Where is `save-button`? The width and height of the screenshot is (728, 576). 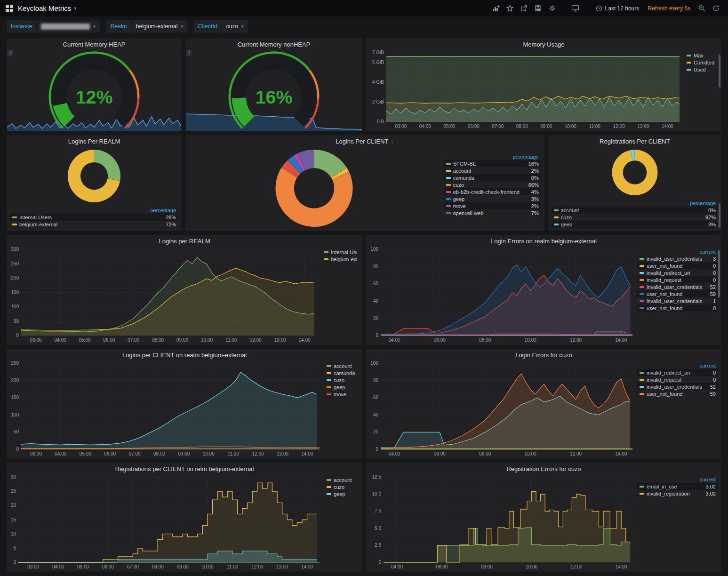
save-button is located at coordinates (538, 8).